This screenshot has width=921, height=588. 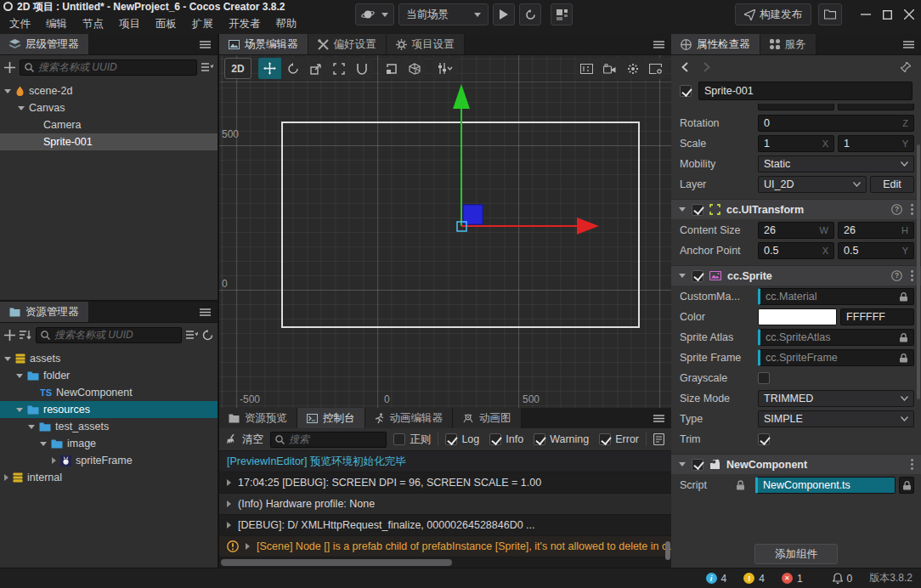 What do you see at coordinates (530, 14) in the screenshot?
I see `reload-button` at bounding box center [530, 14].